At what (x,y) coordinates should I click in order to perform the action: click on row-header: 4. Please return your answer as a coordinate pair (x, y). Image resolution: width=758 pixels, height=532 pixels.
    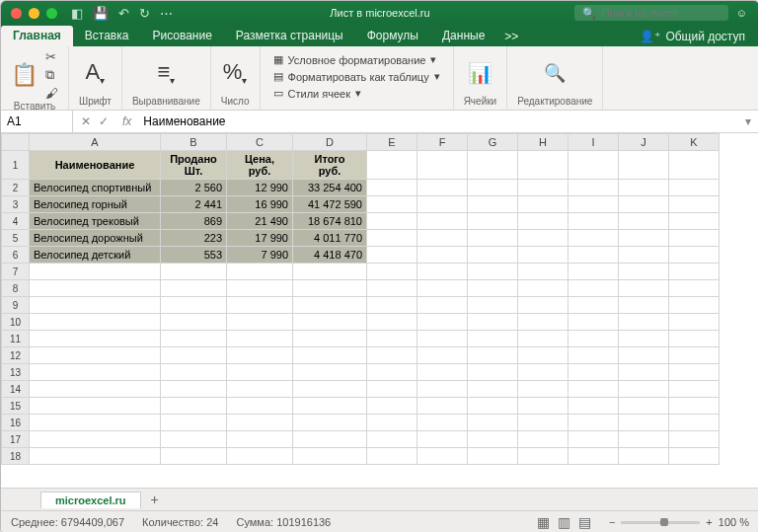
    Looking at the image, I should click on (16, 221).